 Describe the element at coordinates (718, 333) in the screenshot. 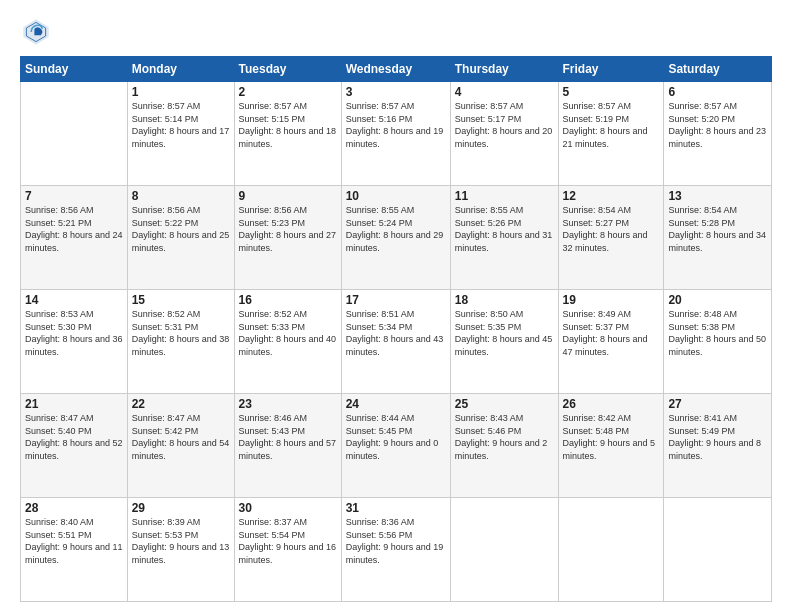

I see `day-info: Sunrise: 8:48 AMSunset: 5:38 PMDaylight:…` at that location.